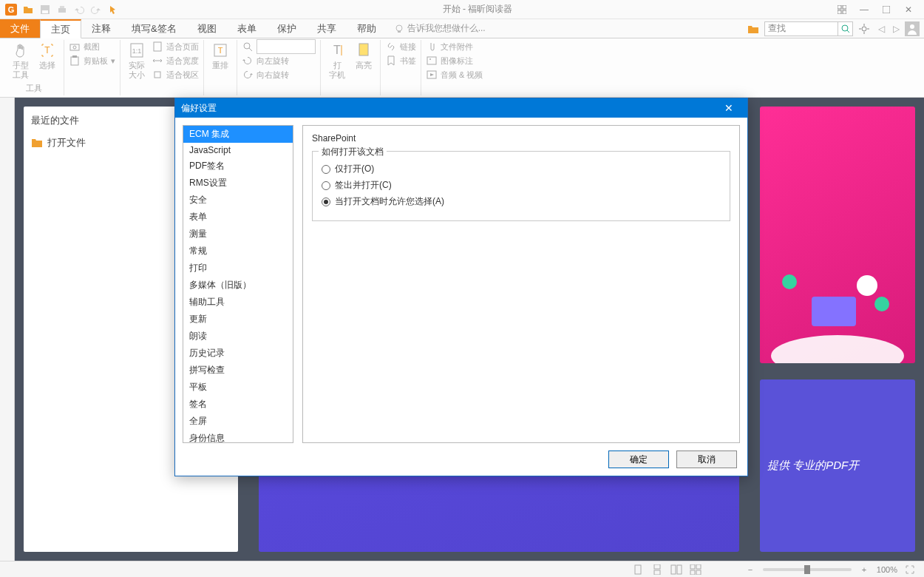  Describe the element at coordinates (639, 459) in the screenshot. I see `ok-button: 确定` at that location.